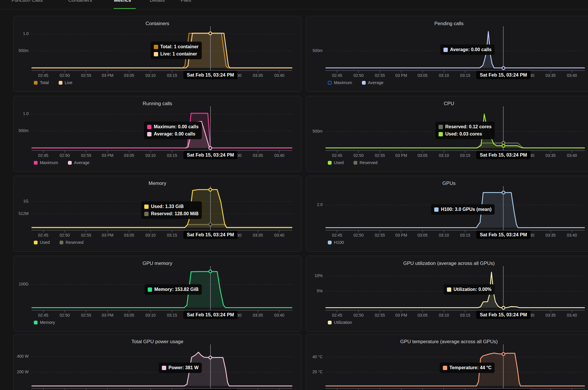 The height and width of the screenshot is (390, 588). What do you see at coordinates (464, 134) in the screenshot?
I see `tooltip-value-text: Used: 0.03 cores` at bounding box center [464, 134].